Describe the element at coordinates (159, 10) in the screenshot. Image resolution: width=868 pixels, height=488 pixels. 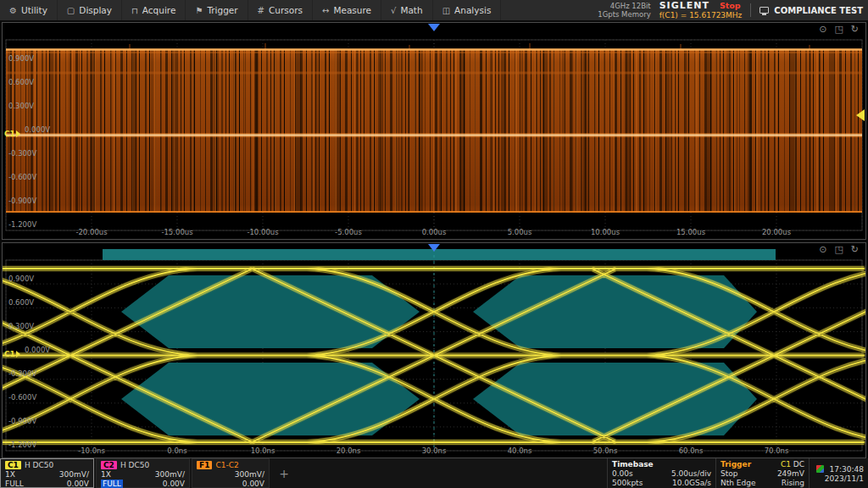
I see `menu-label: Acquire` at that location.